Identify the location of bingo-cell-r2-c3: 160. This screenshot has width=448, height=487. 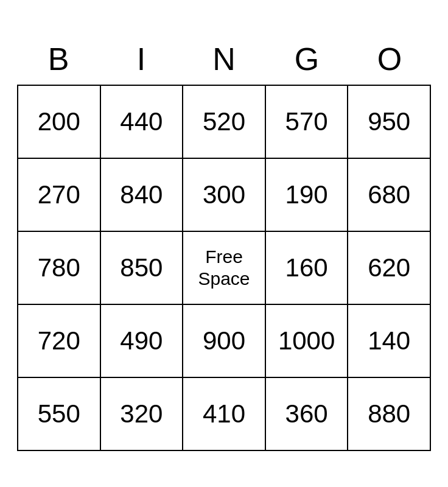
(307, 268).